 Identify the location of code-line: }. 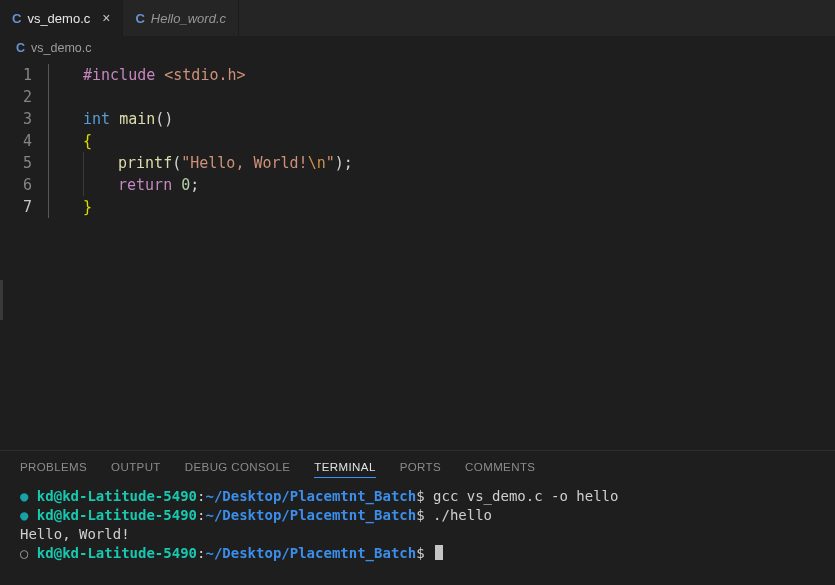
(442, 207).